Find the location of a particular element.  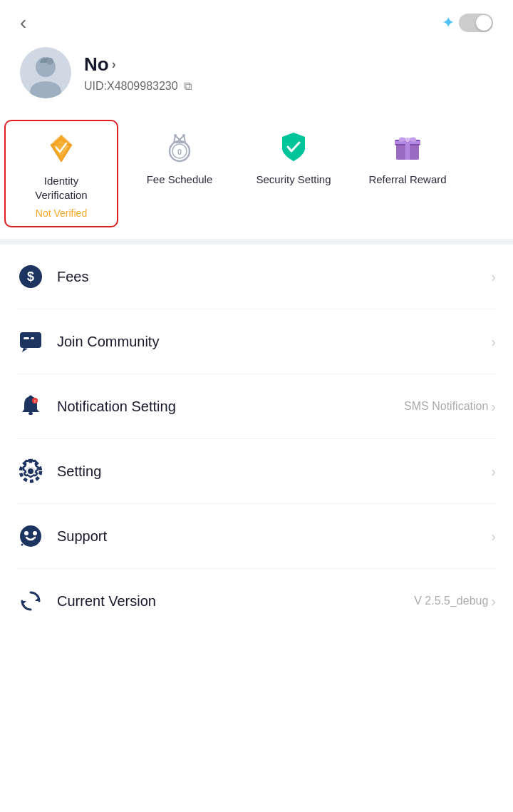

notification-icon-wrap: ! is located at coordinates (31, 406).